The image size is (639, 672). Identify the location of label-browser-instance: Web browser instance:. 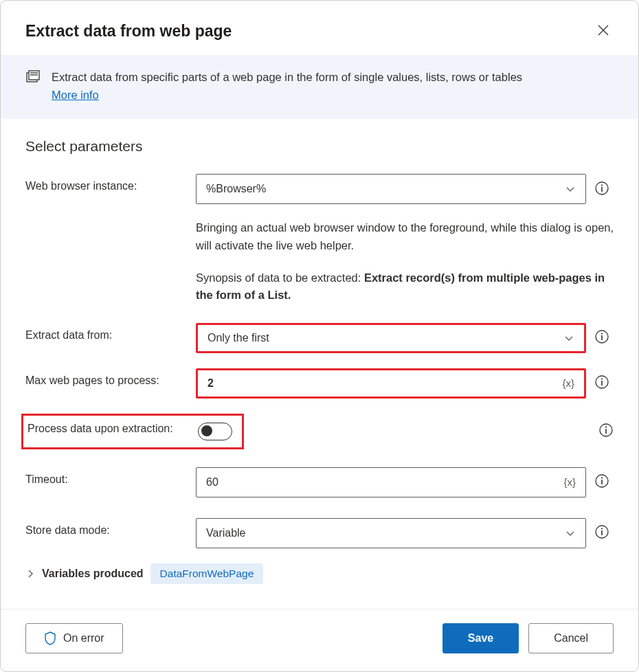
(111, 183).